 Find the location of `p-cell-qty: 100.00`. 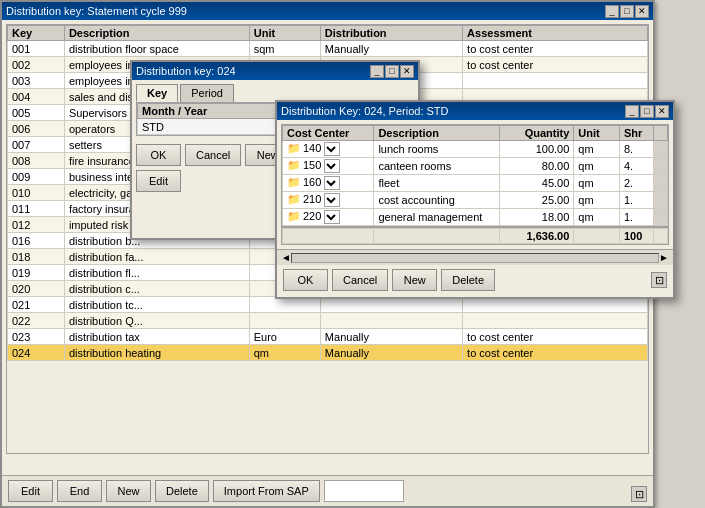

p-cell-qty: 100.00 is located at coordinates (537, 150).